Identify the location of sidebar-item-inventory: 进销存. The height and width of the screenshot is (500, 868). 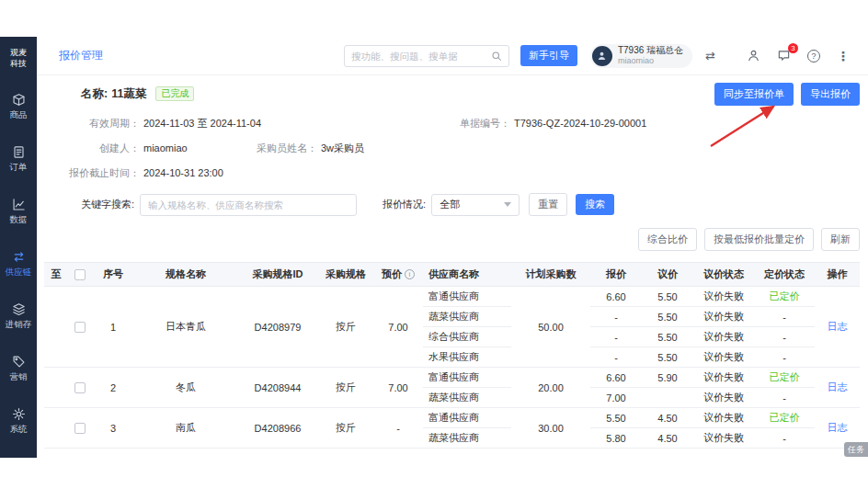
(18, 316).